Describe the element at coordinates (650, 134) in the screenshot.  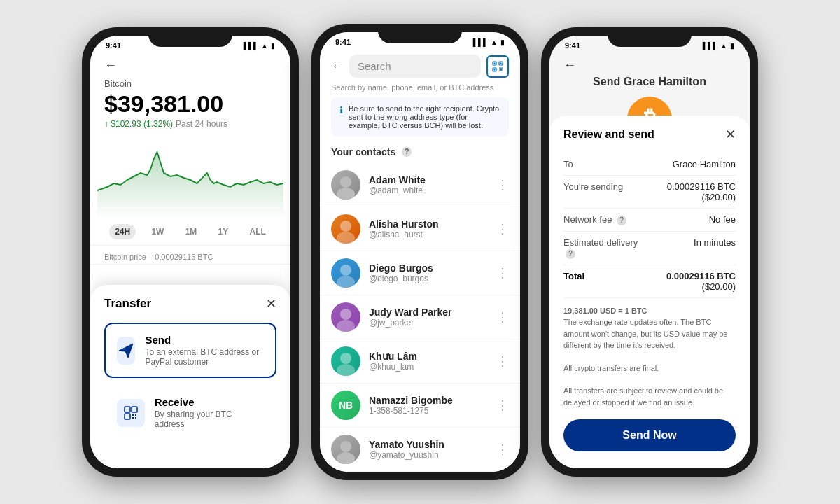
I see `review-header: Review and send ✕` at that location.